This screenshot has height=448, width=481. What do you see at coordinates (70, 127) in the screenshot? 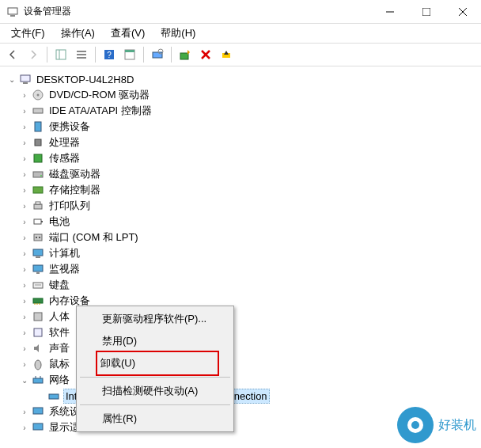
I see `category-label: 便携设备` at bounding box center [70, 127].